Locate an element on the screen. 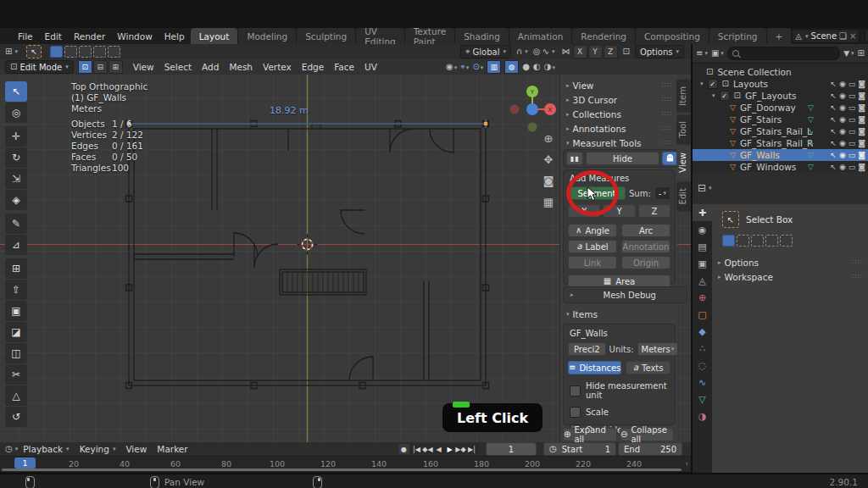  select-mode-invert is located at coordinates (771, 241).